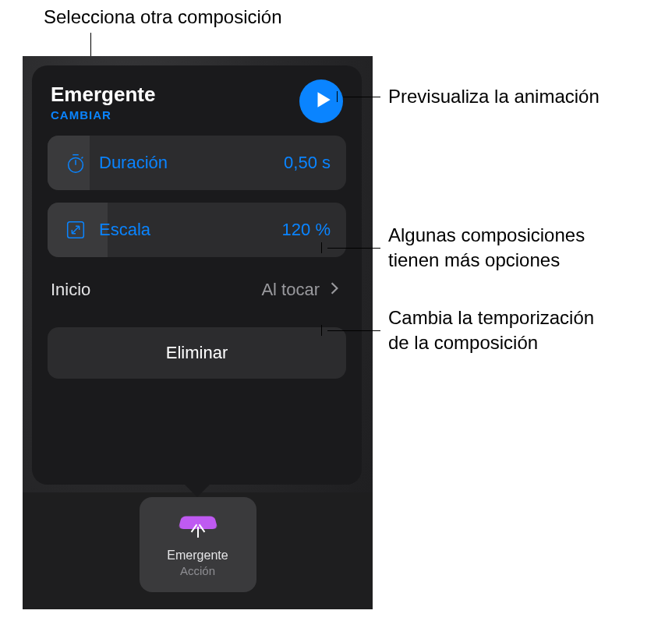  Describe the element at coordinates (103, 115) in the screenshot. I see `change-build-button: CAMBIAR` at that location.